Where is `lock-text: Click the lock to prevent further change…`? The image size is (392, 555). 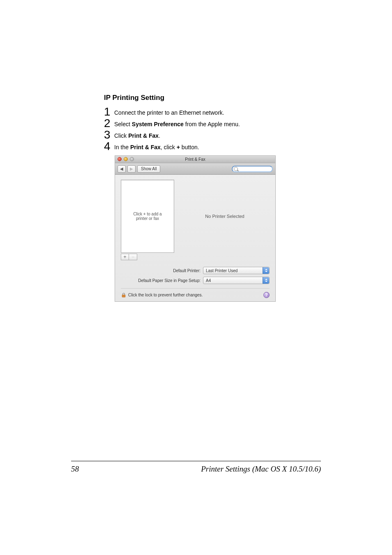 lock-text: Click the lock to prevent further change… is located at coordinates (165, 295).